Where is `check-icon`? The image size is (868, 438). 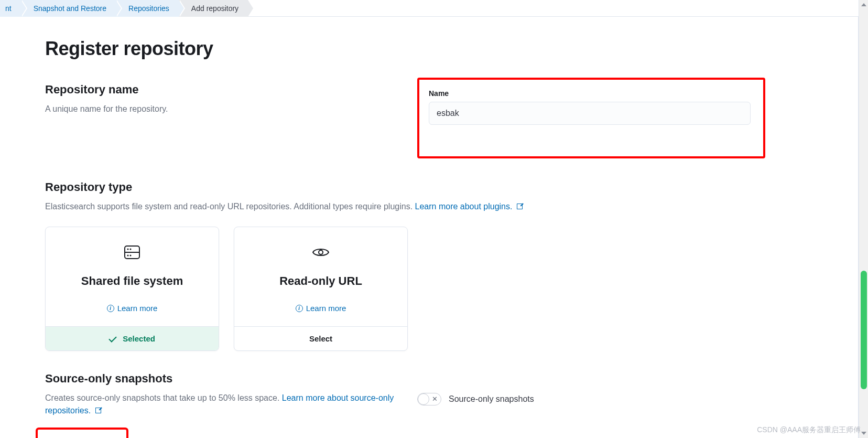 check-icon is located at coordinates (113, 338).